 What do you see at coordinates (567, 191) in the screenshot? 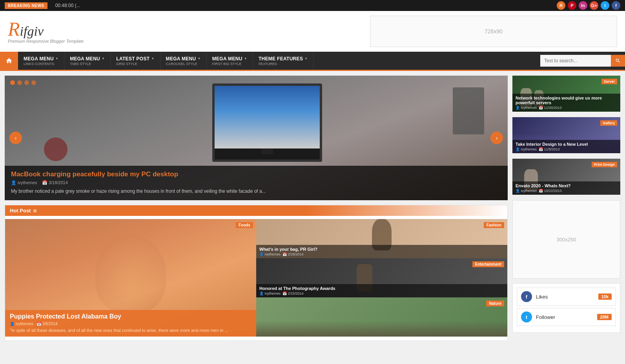
I see `printdesign-meta: 👤 ivythemes 📅 10/22/2013` at bounding box center [567, 191].